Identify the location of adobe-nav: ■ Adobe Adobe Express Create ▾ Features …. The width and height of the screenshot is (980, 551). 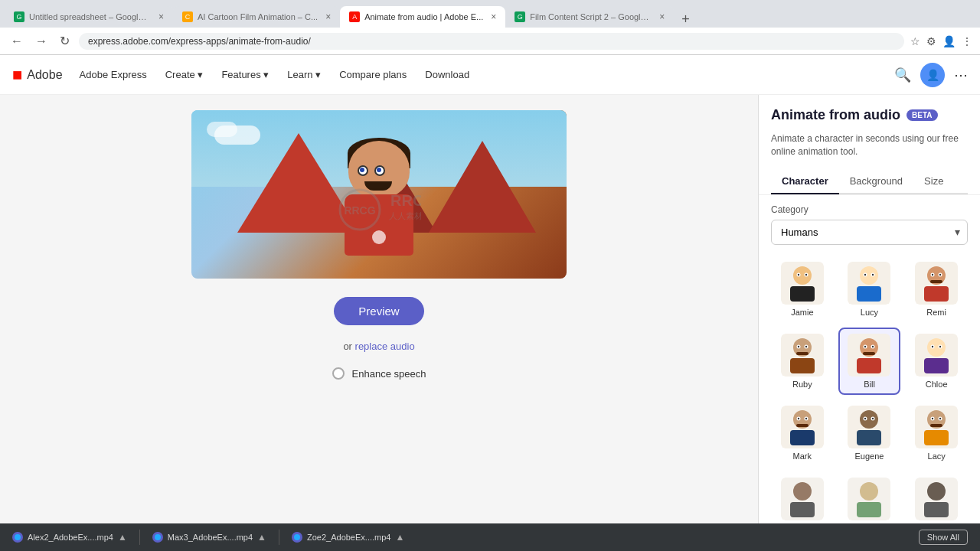
(490, 75).